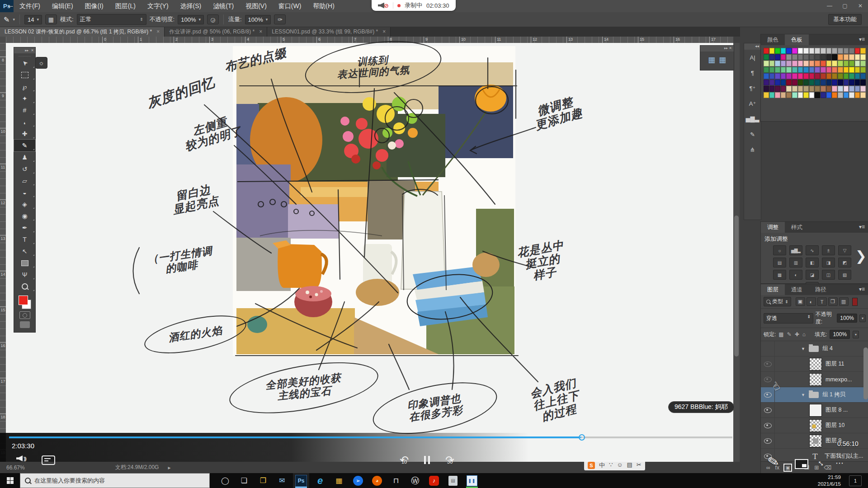 This screenshot has height=488, width=868. What do you see at coordinates (855, 302) in the screenshot?
I see `filter-toggle-switch` at bounding box center [855, 302].